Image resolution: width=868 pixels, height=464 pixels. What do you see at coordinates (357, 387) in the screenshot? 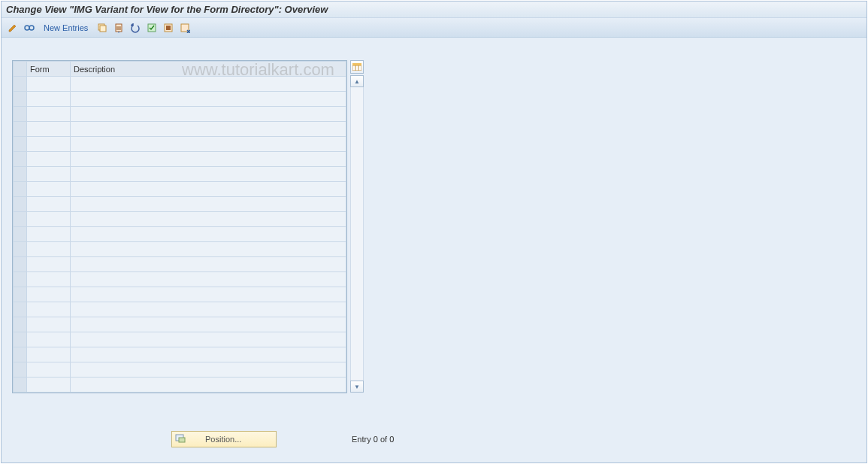
I see `scroll-down-icon: ▼` at bounding box center [357, 387].